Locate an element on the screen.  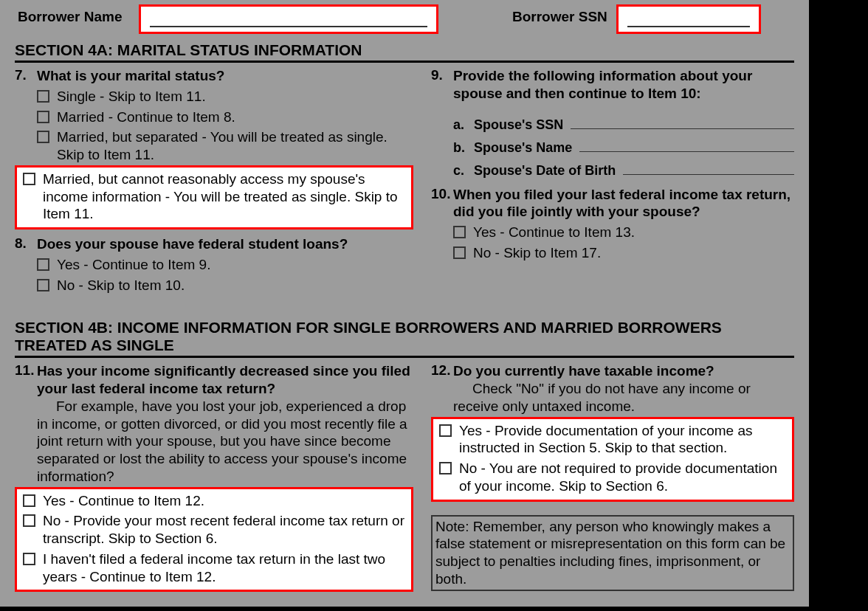
question-10: 10. When you filed your last federal inc… is located at coordinates (613, 224).